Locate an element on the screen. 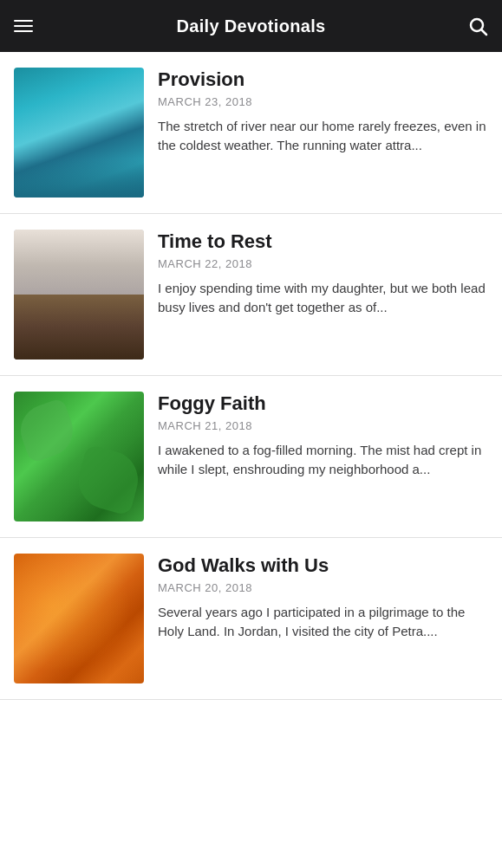  devotional-title: Time to Rest is located at coordinates (323, 242).